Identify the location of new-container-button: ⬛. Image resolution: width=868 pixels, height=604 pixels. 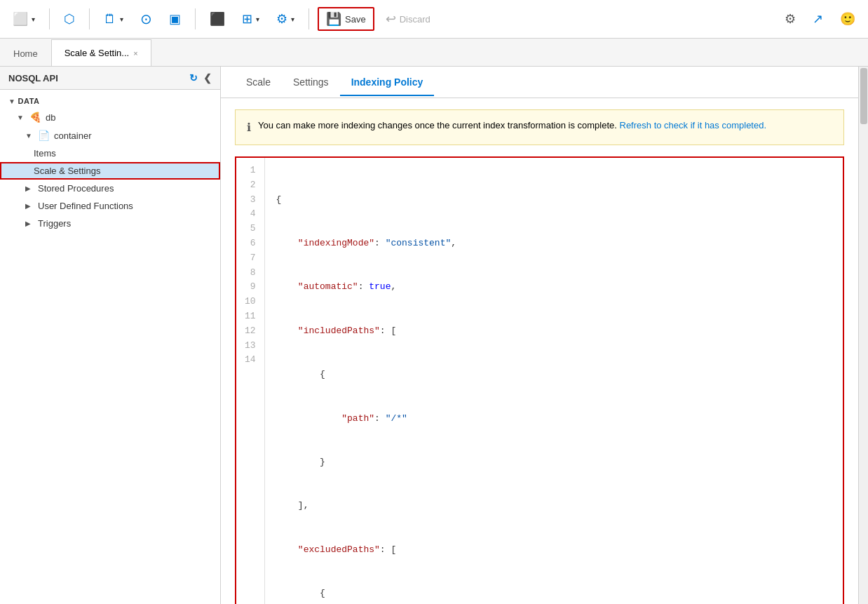
(217, 19).